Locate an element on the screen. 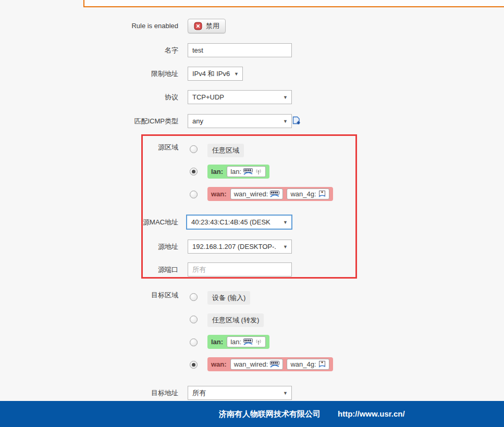 This screenshot has width=504, height=427. dest-zone-wan-option: wan: wan_wired: wan_4g: is located at coordinates (270, 365).